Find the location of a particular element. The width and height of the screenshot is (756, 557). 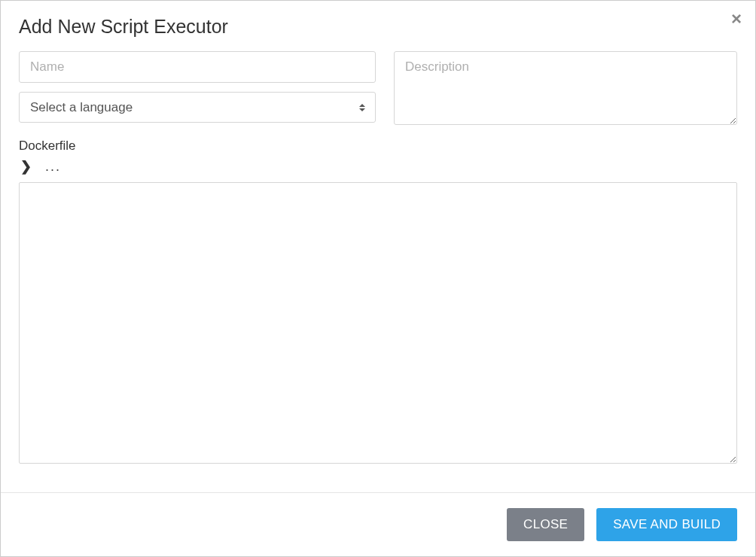

modal-title: Add New Script Executor is located at coordinates (378, 27).